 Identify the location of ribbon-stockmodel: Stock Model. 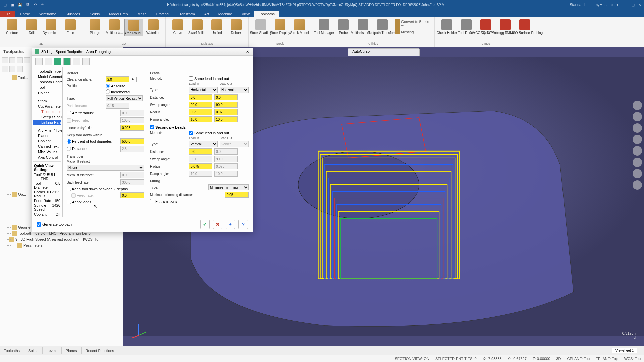
(300, 27).